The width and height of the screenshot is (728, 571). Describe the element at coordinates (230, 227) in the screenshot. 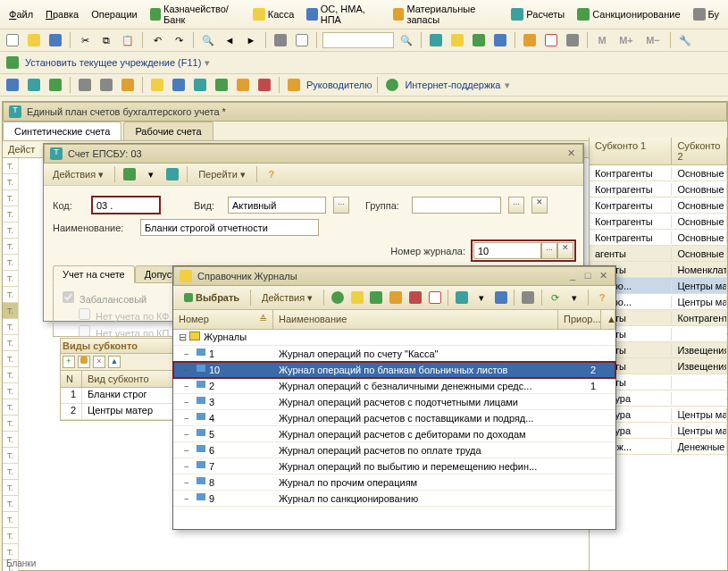

I see `name-input` at that location.